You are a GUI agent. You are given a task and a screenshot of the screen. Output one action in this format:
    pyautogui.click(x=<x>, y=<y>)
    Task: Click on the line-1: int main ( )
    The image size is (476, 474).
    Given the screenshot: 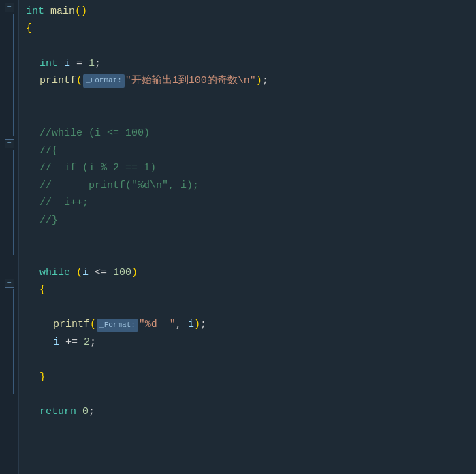 What is the action you would take?
    pyautogui.click(x=251, y=12)
    